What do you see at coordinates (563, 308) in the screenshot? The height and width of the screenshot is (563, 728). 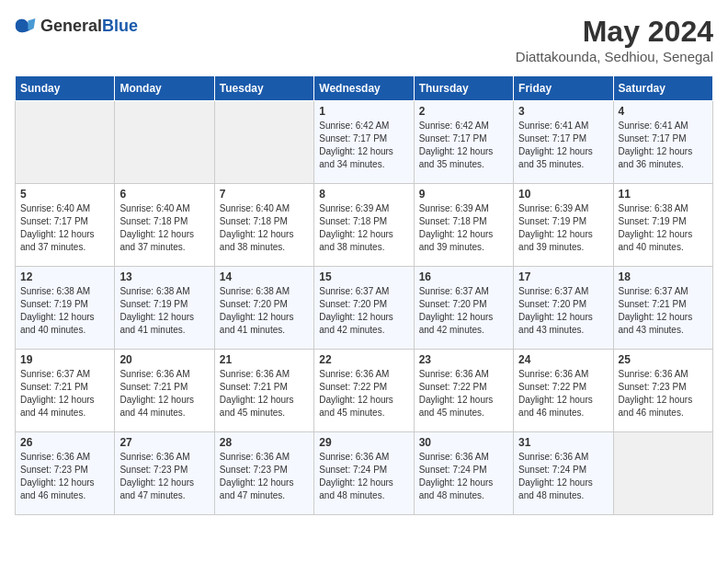 I see `calendar-cell: 17Sunrise: 6:37 AMSunset: 7:20 PMDayligh…` at bounding box center [563, 308].